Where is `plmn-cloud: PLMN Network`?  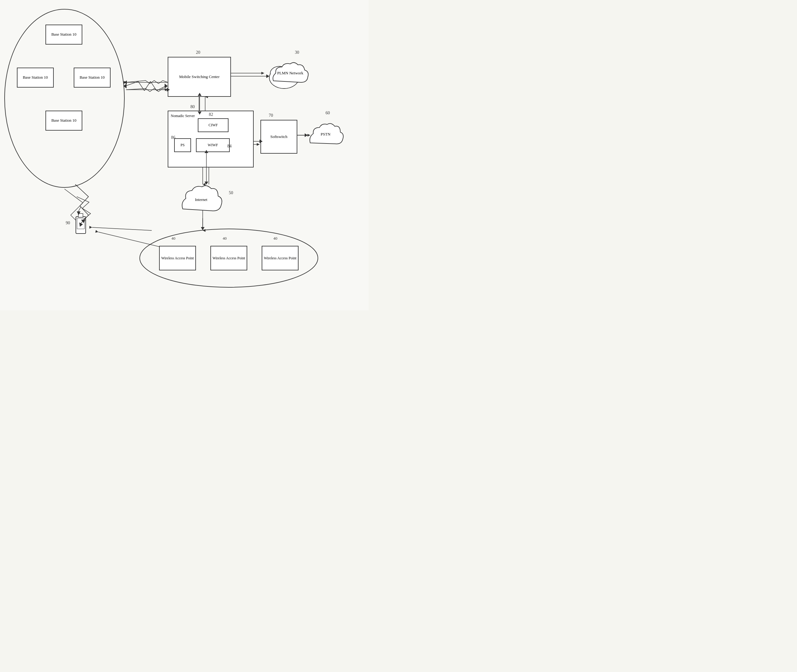
plmn-cloud: PLMN Network is located at coordinates (290, 73).